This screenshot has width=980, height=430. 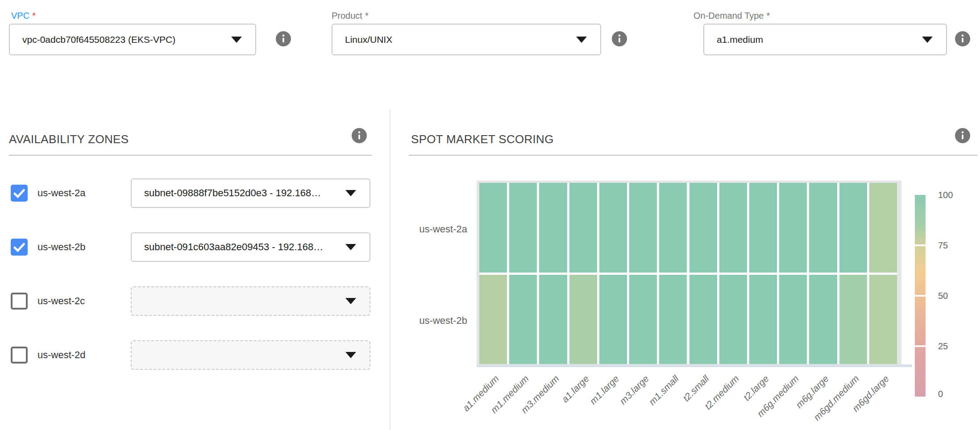 What do you see at coordinates (190, 155) in the screenshot?
I see `availability-zones-underline` at bounding box center [190, 155].